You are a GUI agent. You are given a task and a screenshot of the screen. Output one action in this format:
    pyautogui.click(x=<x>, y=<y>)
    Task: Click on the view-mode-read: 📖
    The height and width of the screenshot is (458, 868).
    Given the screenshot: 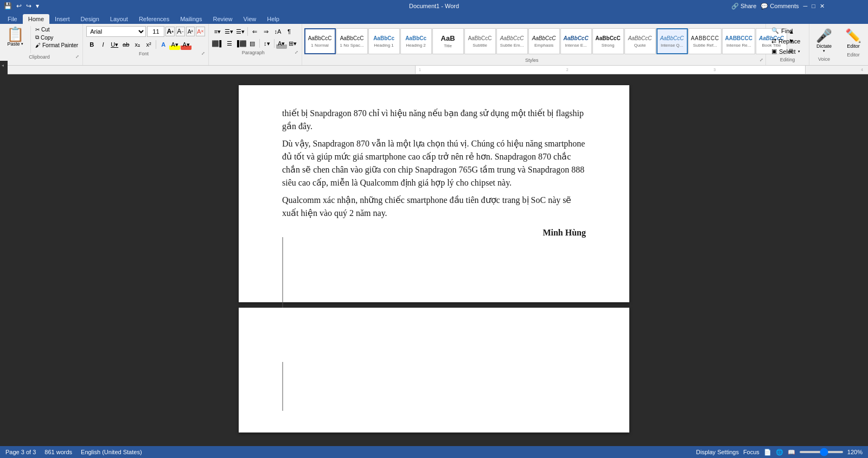 What is the action you would take?
    pyautogui.click(x=792, y=453)
    